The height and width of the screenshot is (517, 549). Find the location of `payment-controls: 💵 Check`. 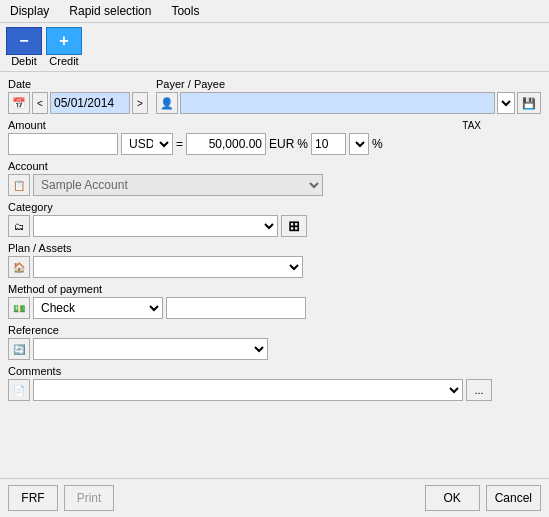

payment-controls: 💵 Check is located at coordinates (274, 308).